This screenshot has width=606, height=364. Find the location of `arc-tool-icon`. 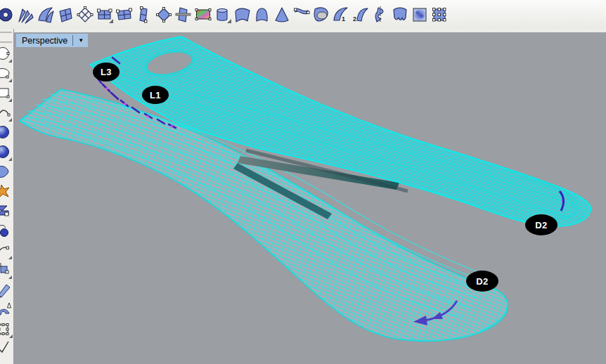

arc-tool-icon is located at coordinates (7, 113).